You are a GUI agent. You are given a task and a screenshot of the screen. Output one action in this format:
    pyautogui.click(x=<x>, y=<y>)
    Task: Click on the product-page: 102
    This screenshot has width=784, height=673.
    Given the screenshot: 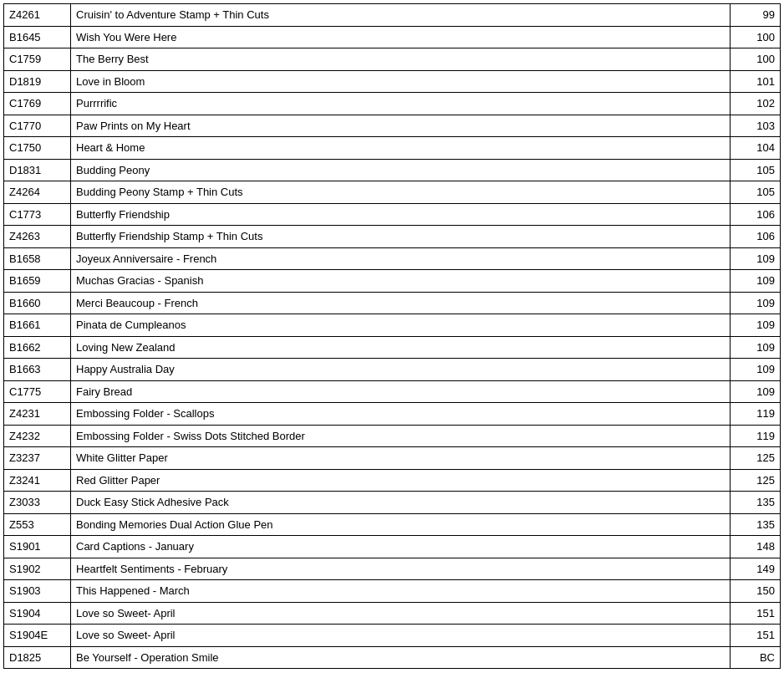 What is the action you would take?
    pyautogui.click(x=756, y=104)
    